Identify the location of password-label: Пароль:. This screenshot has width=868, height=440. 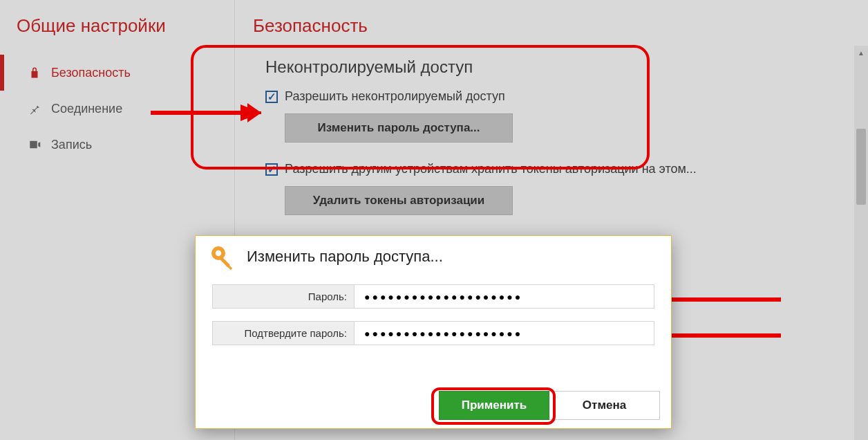
(283, 296).